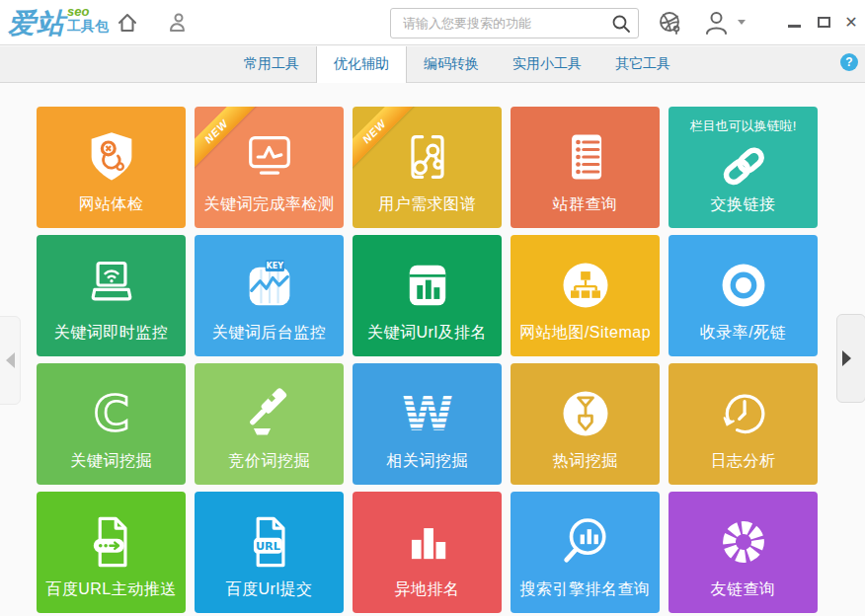 The width and height of the screenshot is (865, 616). What do you see at coordinates (111, 296) in the screenshot?
I see `tile-keyword-realtime-monitor: 关键词即时监控` at bounding box center [111, 296].